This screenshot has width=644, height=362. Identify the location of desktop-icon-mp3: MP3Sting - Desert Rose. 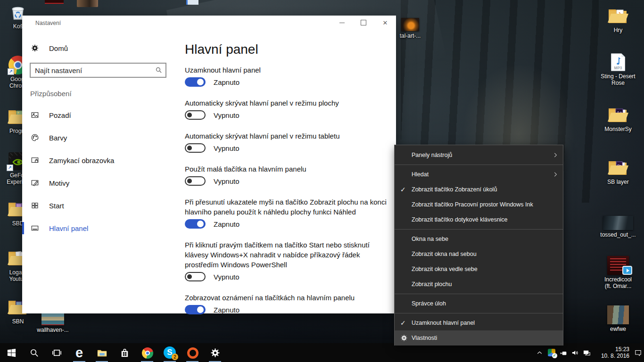
(618, 70).